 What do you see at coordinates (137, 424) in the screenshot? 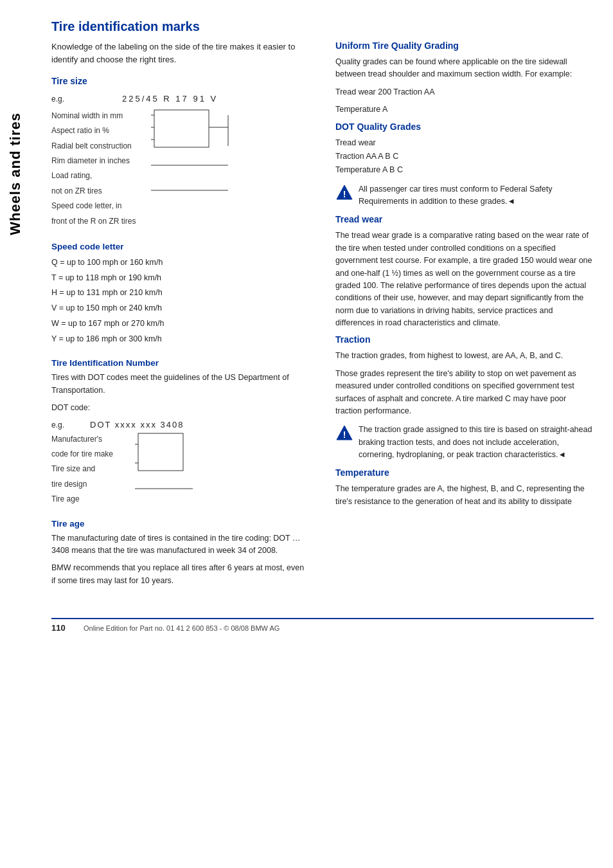
I see `dot-code: DOT xxxx xxx 3408` at bounding box center [137, 424].